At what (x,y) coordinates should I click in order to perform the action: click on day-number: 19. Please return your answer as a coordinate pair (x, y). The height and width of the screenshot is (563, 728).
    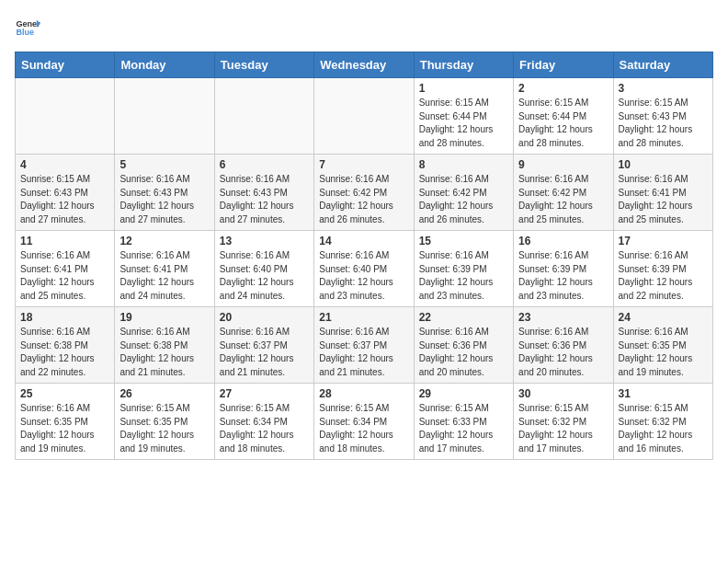
    Looking at the image, I should click on (164, 317).